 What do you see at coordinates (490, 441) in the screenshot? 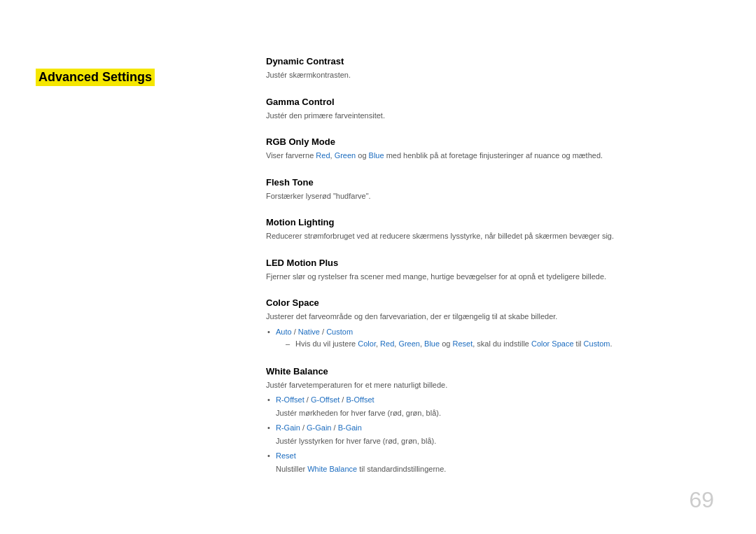
I see `gain-desc: Justér lysstyrken for hver farve (rød, g…` at bounding box center [490, 441].